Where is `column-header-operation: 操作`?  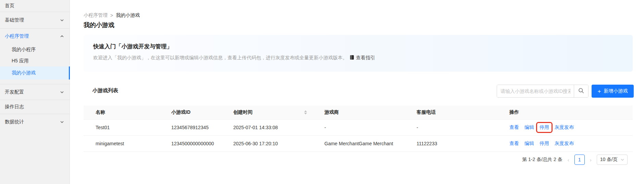 column-header-operation: 操作 is located at coordinates (565, 112).